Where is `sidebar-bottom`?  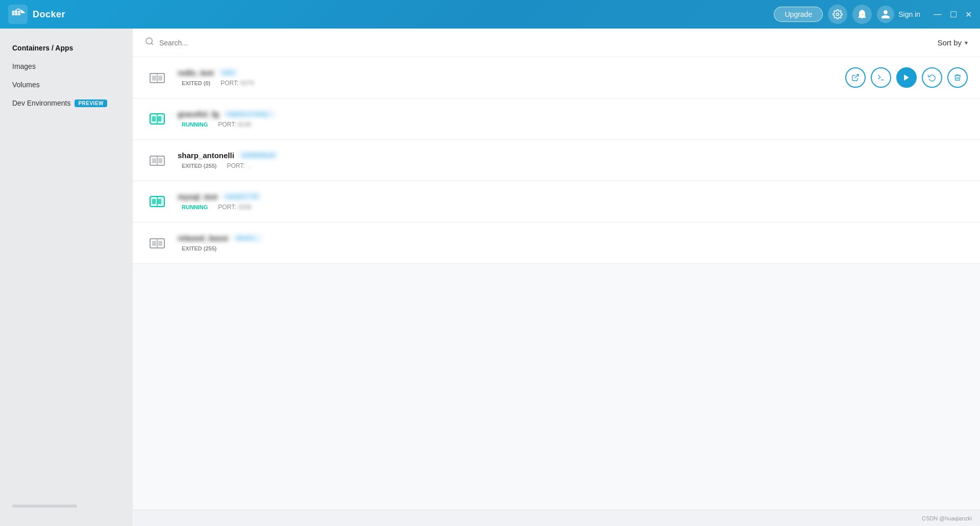 sidebar-bottom is located at coordinates (66, 506).